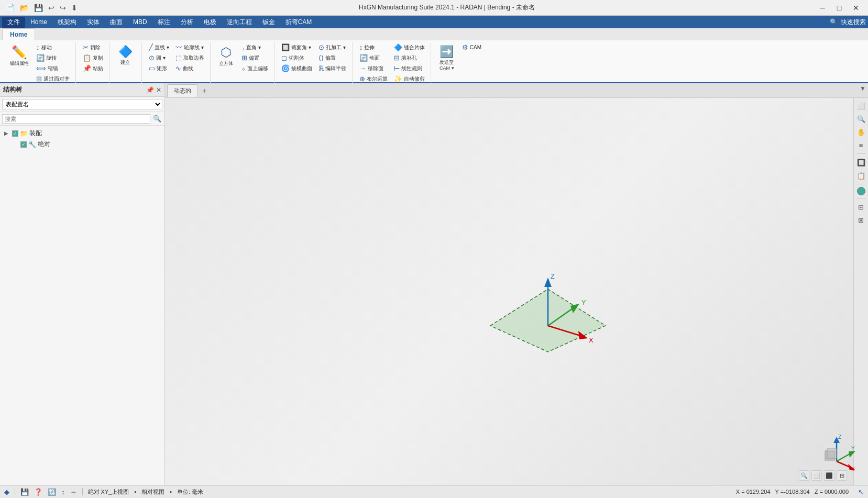 Image resolution: width=868 pixels, height=498 pixels. I want to click on btn-mirror: ⟺ 缩镜, so click(53, 68).